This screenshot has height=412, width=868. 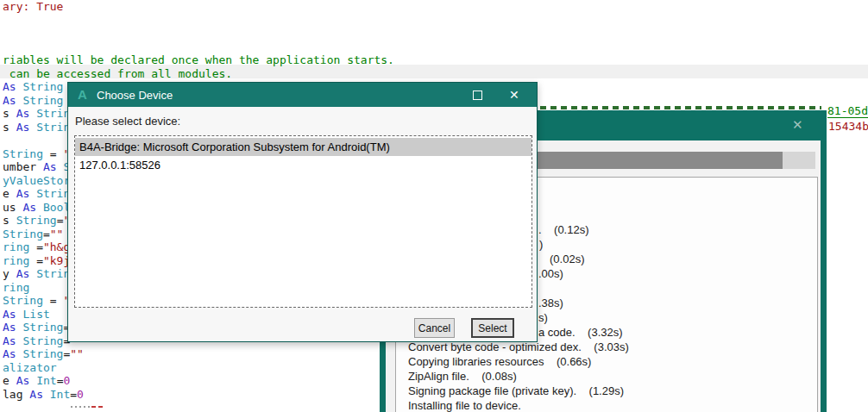 What do you see at coordinates (462, 376) in the screenshot?
I see `log-line: ZipAlign file. (0.08s)` at bounding box center [462, 376].